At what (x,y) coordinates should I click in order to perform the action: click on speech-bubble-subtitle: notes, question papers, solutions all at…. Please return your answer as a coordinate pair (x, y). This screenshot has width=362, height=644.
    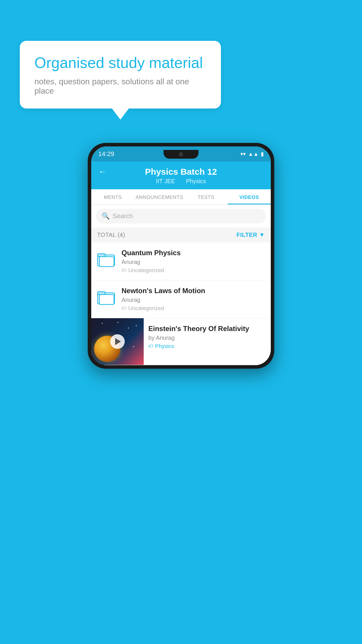
    Looking at the image, I should click on (120, 86).